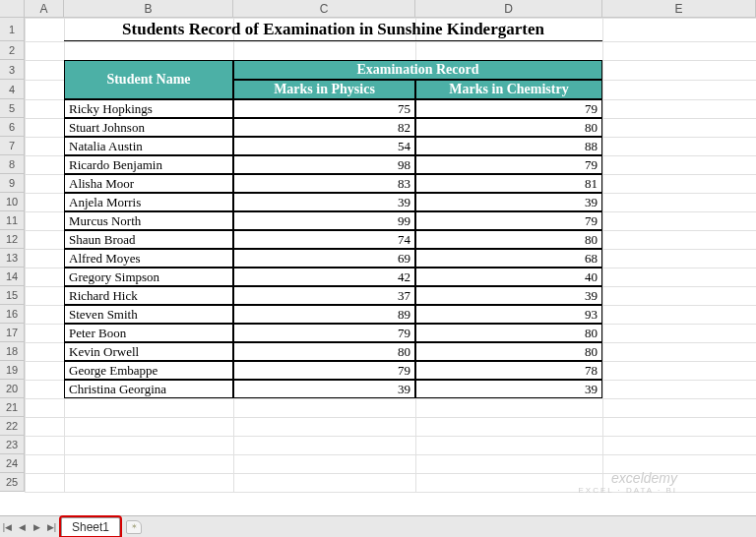  I want to click on row-header-6: 6, so click(12, 128).